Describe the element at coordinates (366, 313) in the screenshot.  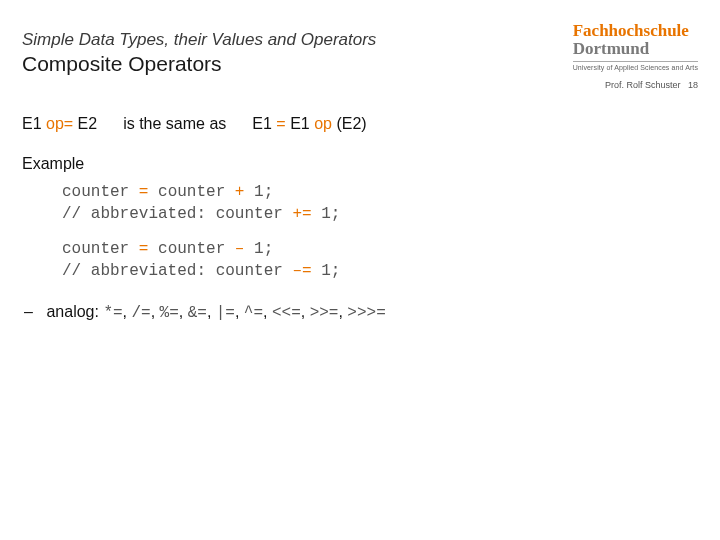
I see `analog-op: >>>=` at that location.